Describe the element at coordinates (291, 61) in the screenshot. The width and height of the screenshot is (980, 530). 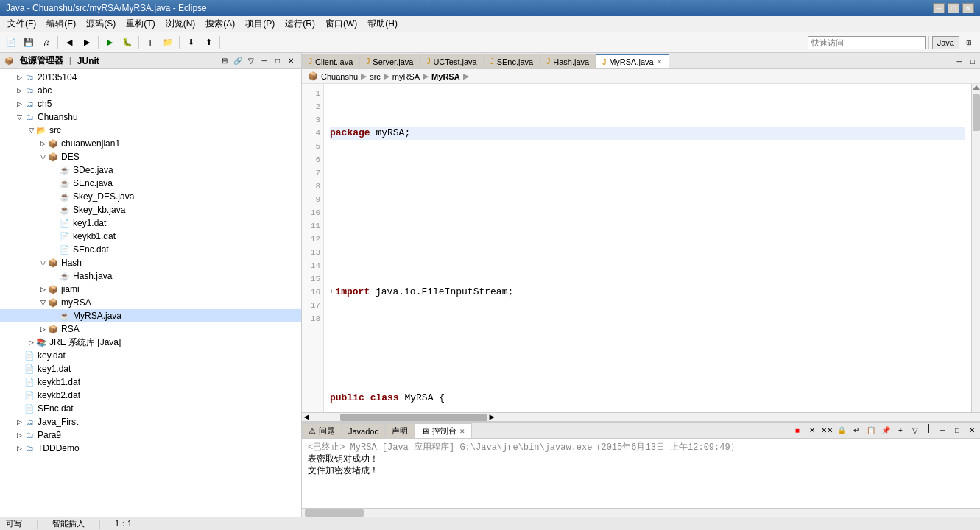
I see `panel-close-button: ✕` at that location.